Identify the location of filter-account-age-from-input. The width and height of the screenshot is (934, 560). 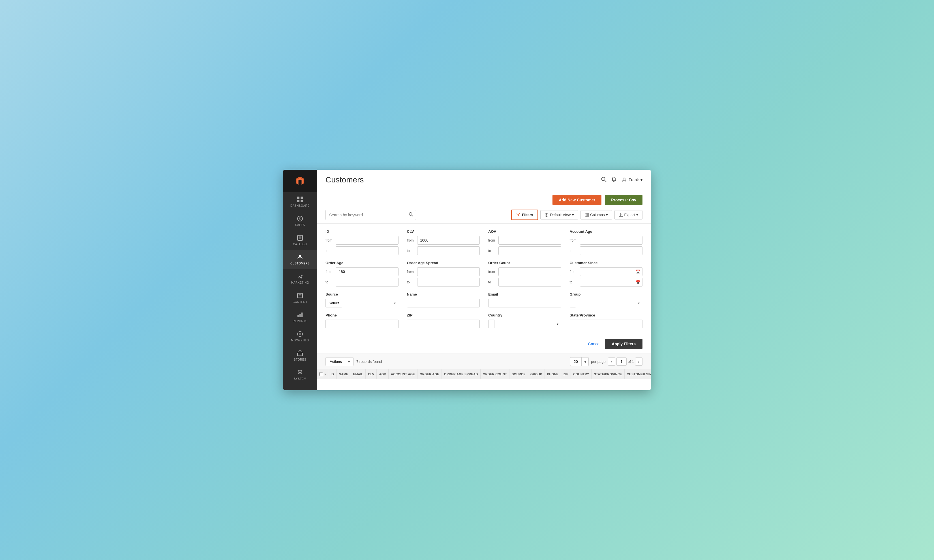
(612, 240).